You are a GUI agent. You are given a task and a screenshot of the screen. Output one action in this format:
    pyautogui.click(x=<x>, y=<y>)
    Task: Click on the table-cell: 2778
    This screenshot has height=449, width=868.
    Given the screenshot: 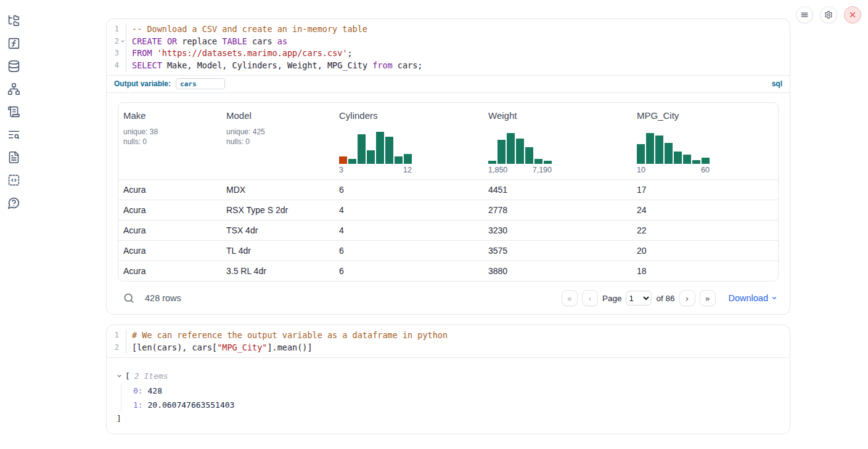 What is the action you would take?
    pyautogui.click(x=557, y=210)
    